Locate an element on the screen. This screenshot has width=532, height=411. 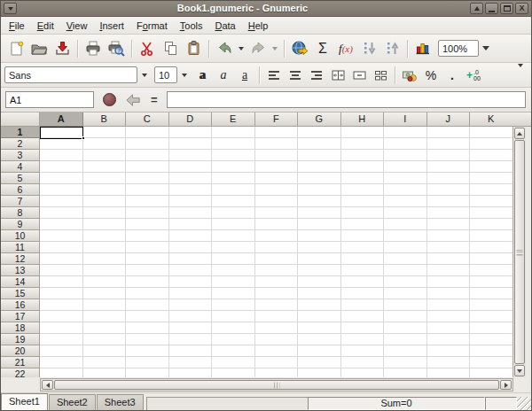
menu-data: Data is located at coordinates (225, 26).